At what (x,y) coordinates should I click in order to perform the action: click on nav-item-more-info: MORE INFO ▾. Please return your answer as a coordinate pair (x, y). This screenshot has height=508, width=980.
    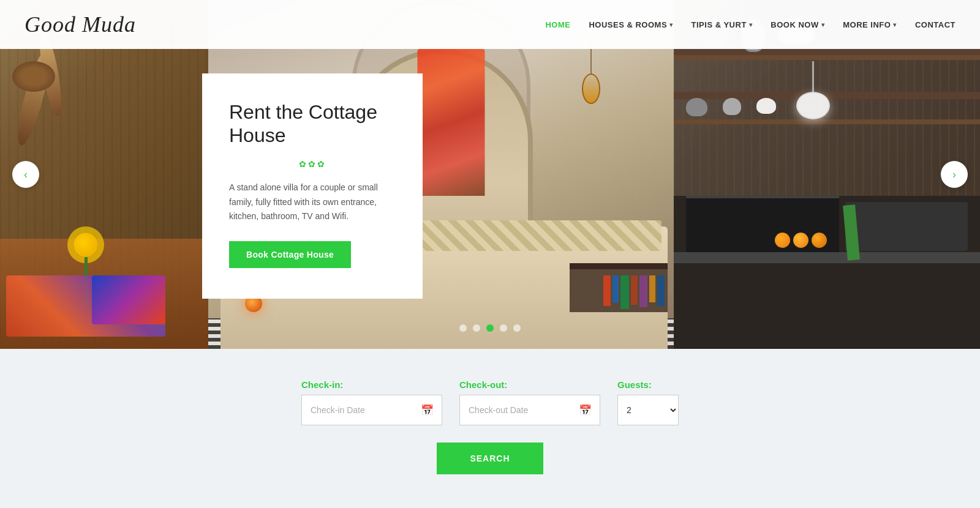
    Looking at the image, I should click on (870, 24).